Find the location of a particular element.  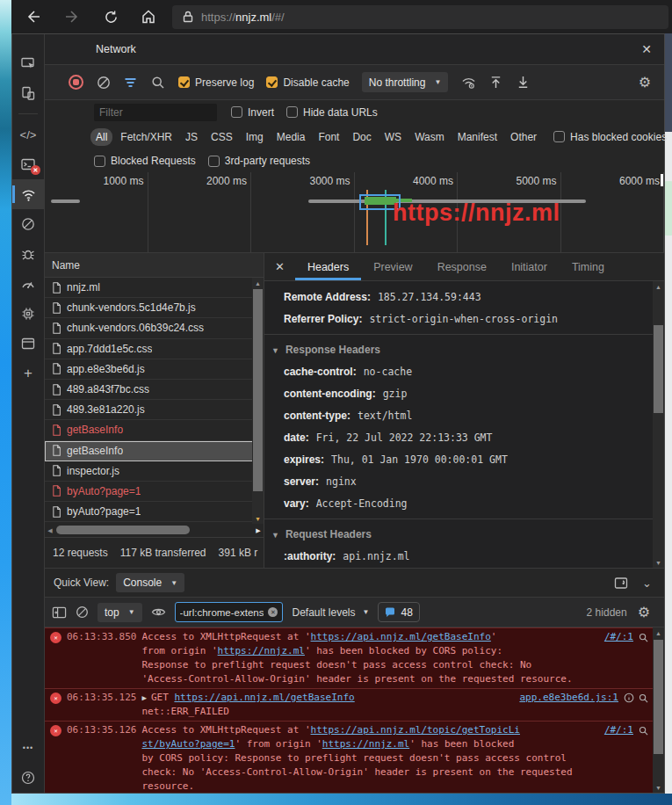

close-detail-icon: ✕ is located at coordinates (279, 267).